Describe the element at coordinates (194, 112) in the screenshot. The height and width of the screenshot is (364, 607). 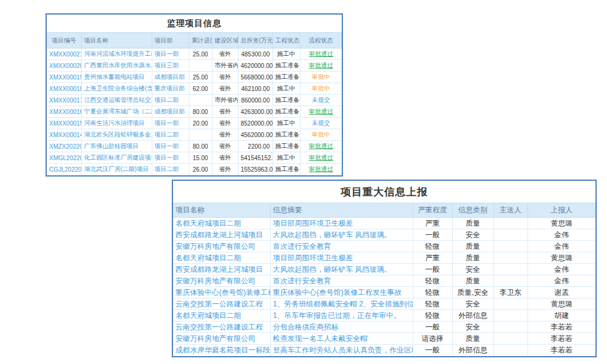
I see `table-row: XMXX00016宁夏会展湾东城广场（二期）工程成都项目部80.00省外4263…` at that location.